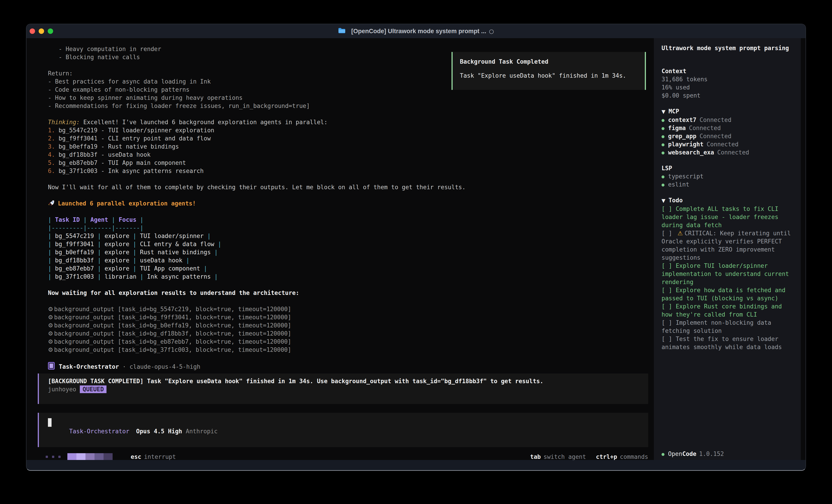  Describe the element at coordinates (727, 132) in the screenshot. I see `mcp-section: ▼MCP context7ConnectedfigmaConnectedgrep…` at that location.